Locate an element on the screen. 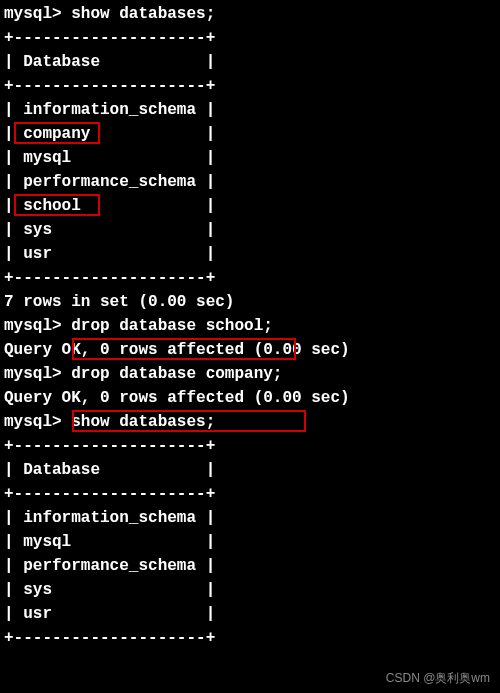 The image size is (500, 693). table-row: | school | is located at coordinates (250, 206).